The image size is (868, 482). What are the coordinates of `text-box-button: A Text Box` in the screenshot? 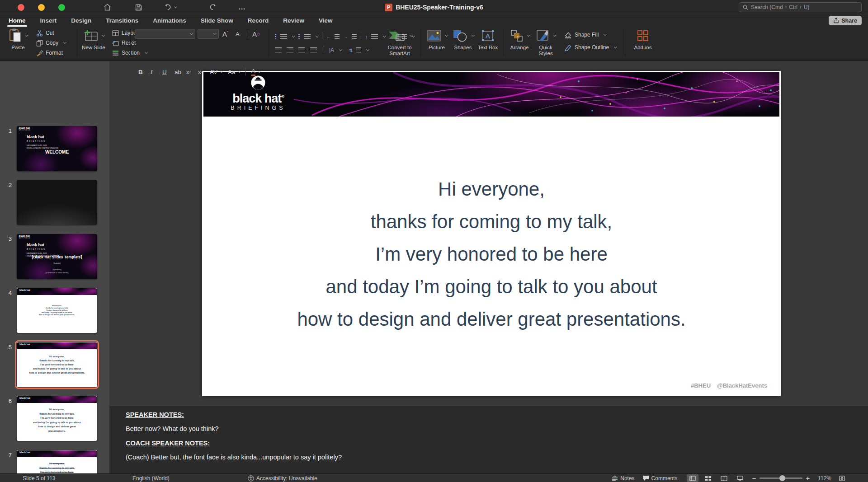 It's located at (488, 39).